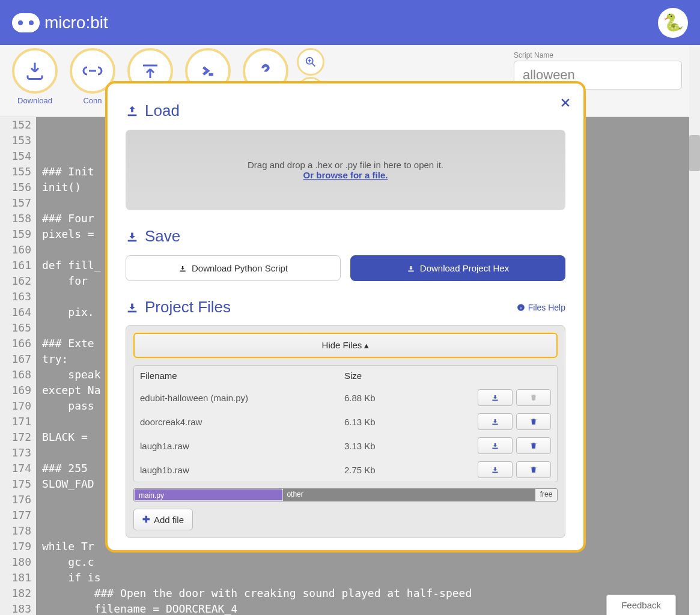 The width and height of the screenshot is (700, 615). I want to click on info-icon, so click(521, 308).